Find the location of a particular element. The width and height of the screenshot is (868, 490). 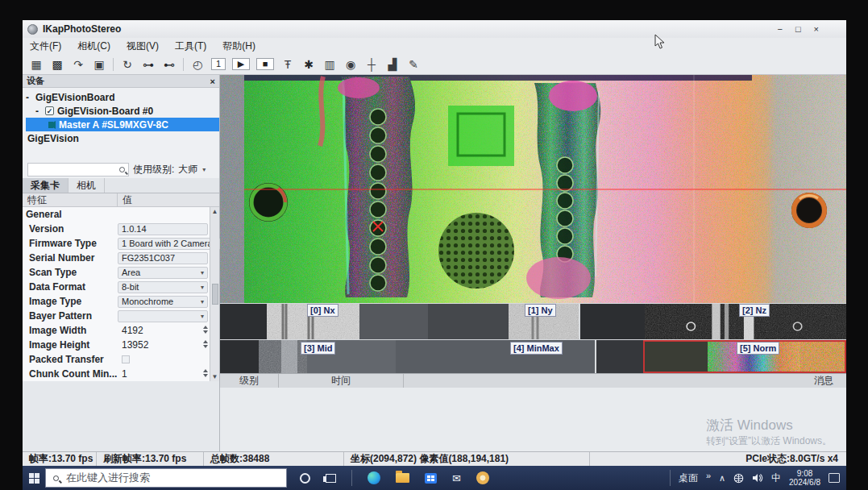

import-image-icon: ↷ is located at coordinates (78, 64).